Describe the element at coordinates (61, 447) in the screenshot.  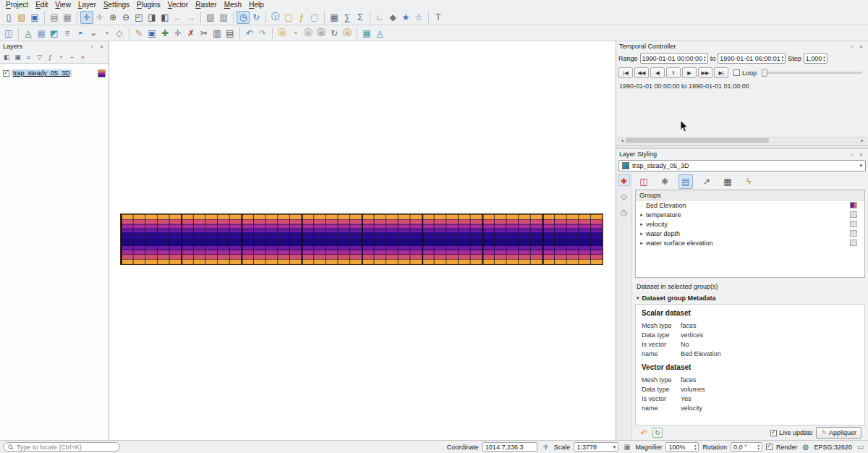
I see `locate-input: Type to locate (Ctrl+K)` at that location.